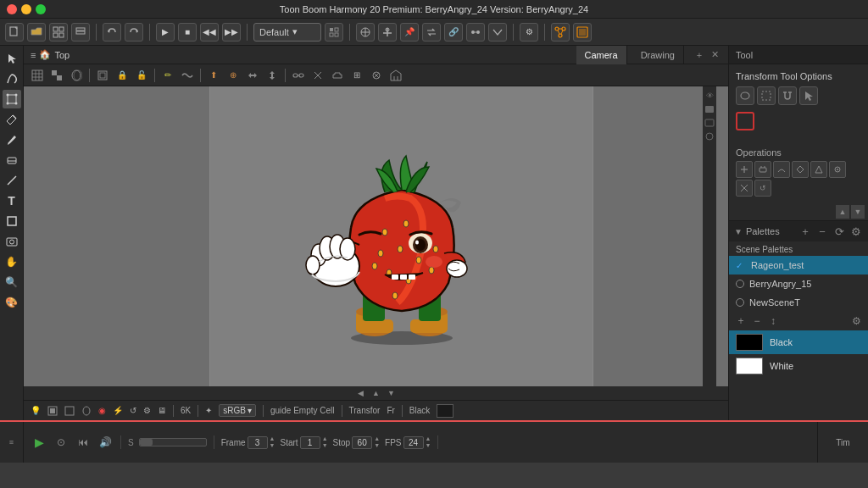  Describe the element at coordinates (361, 393) in the screenshot. I see `scroll-left: ◀` at that location.